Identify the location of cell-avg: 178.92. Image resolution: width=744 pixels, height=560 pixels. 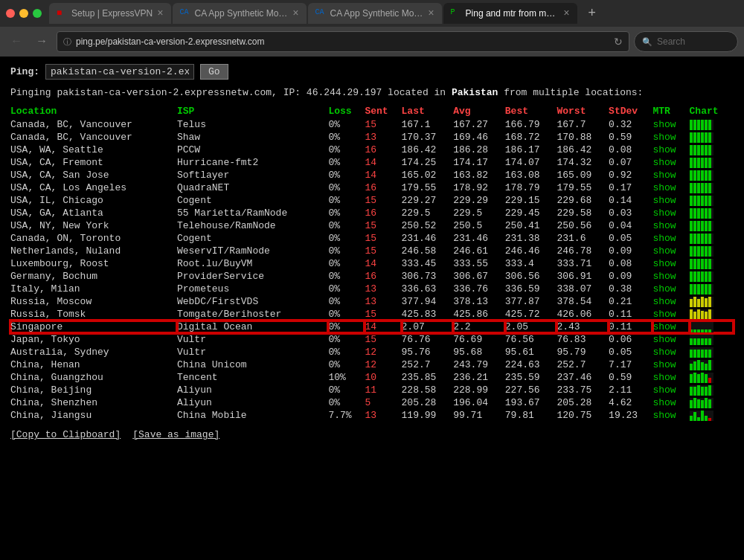
(479, 187).